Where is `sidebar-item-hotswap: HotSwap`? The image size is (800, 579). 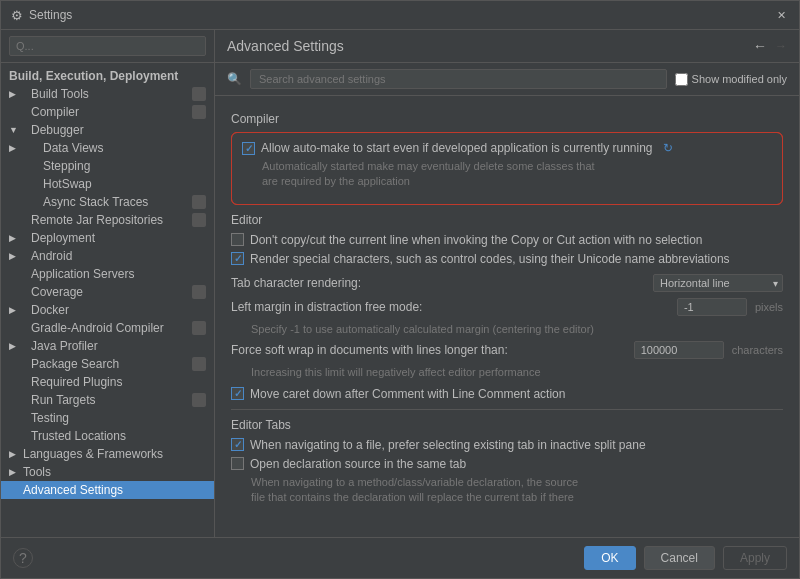 sidebar-item-hotswap: HotSwap is located at coordinates (108, 184).